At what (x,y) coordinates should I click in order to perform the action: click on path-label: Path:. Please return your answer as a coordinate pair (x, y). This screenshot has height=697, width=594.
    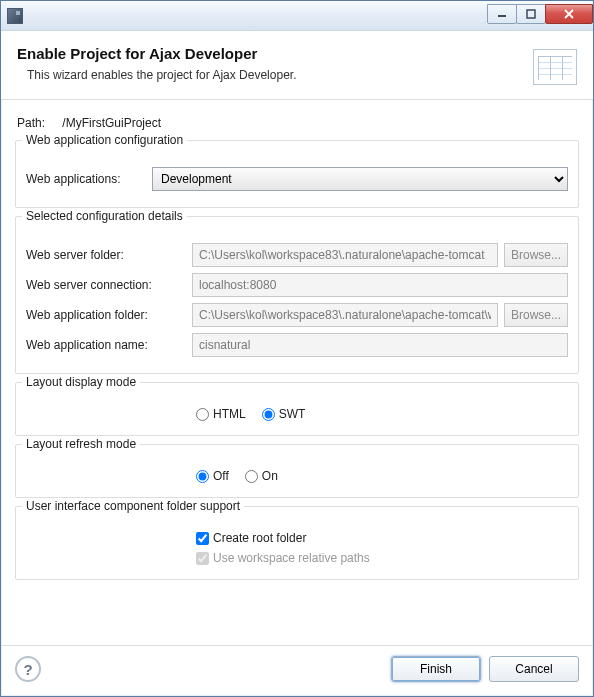
    Looking at the image, I should click on (38, 123).